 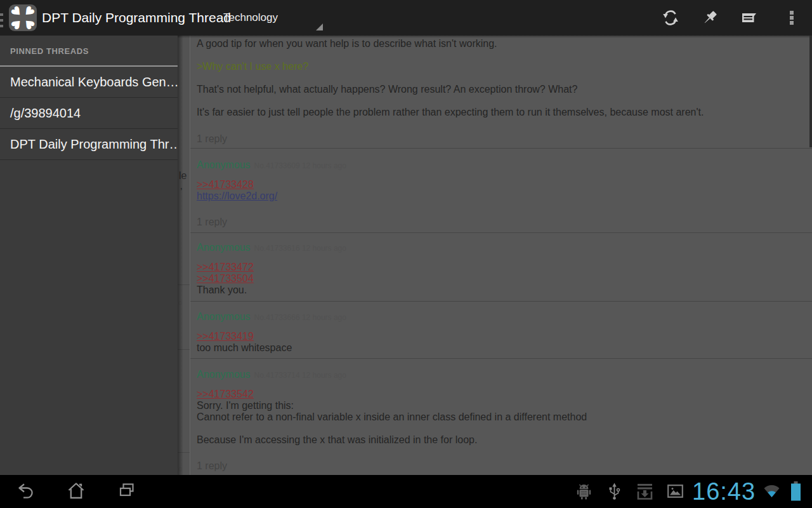 I want to click on battery-status, so click(x=796, y=493).